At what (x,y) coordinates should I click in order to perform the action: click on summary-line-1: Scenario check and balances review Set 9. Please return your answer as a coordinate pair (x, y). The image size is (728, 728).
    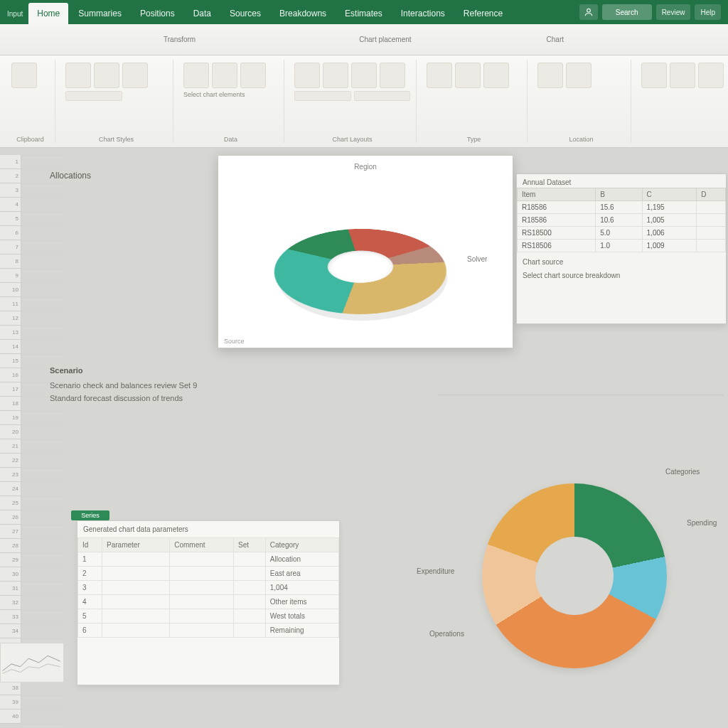
    Looking at the image, I should click on (245, 385).